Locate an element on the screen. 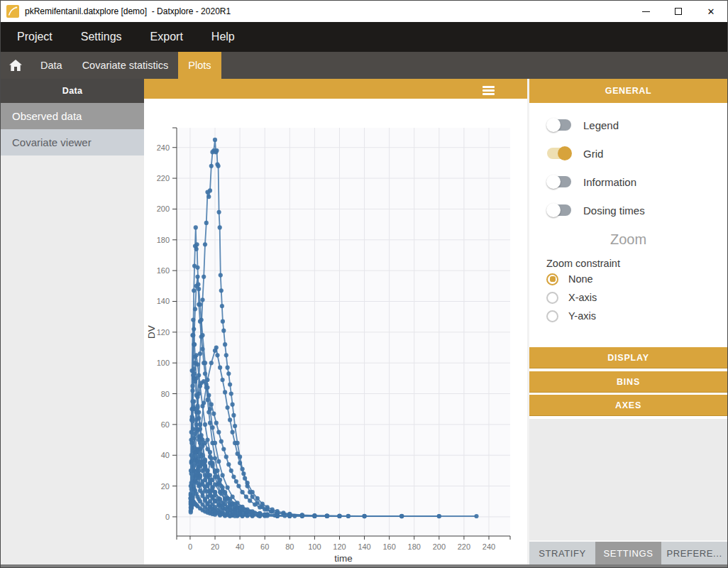 Image resolution: width=728 pixels, height=568 pixels. zoom-section-title: Zoom is located at coordinates (629, 240).